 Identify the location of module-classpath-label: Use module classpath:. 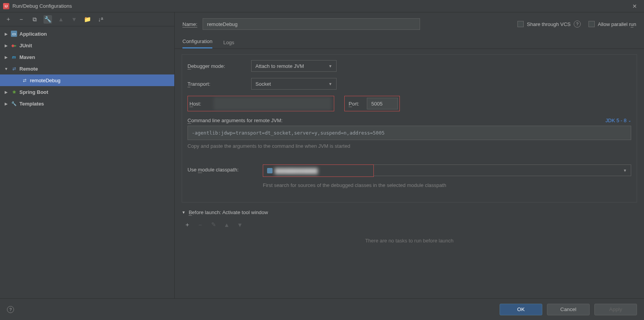
(222, 168).